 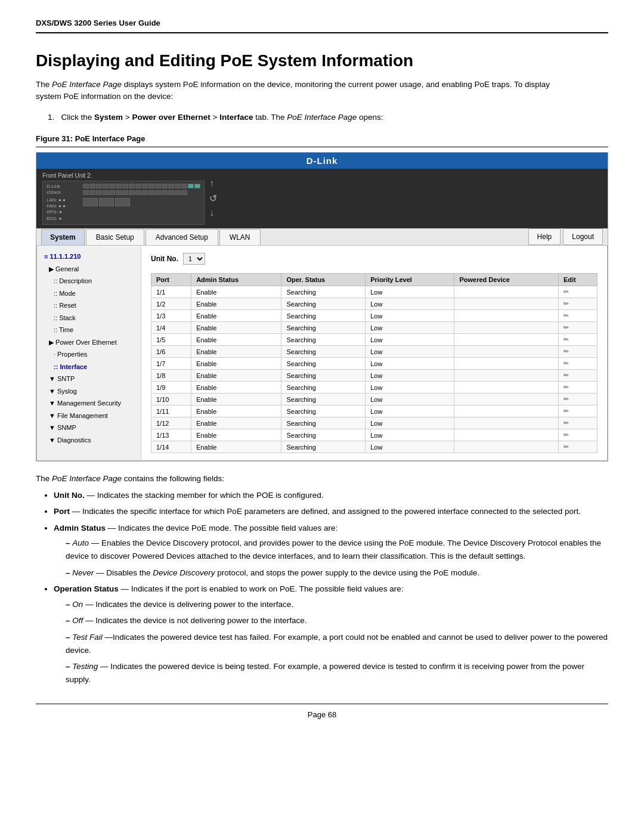 What do you see at coordinates (182, 237) in the screenshot?
I see `nav-tab-advanced-setup: Advanced Setup` at bounding box center [182, 237].